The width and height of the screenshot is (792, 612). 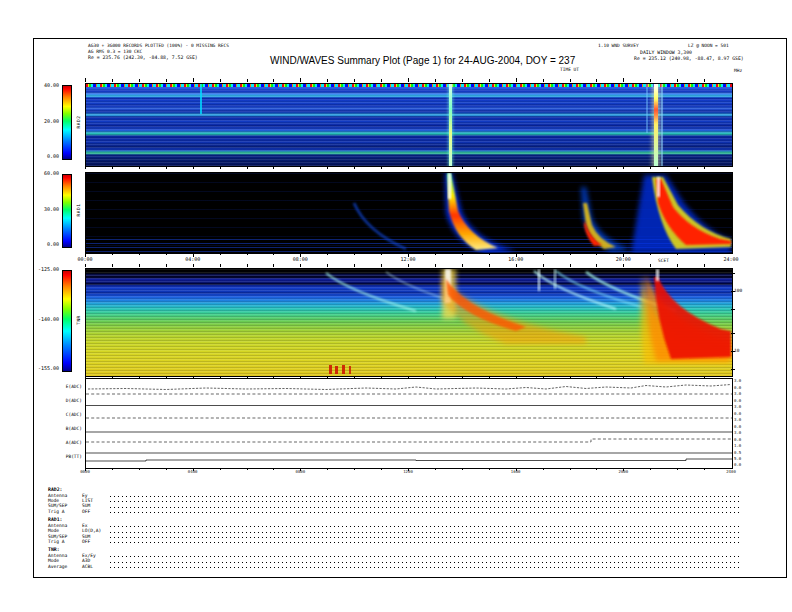 I want to click on tnr-freq-10khz: 10, so click(x=736, y=350).